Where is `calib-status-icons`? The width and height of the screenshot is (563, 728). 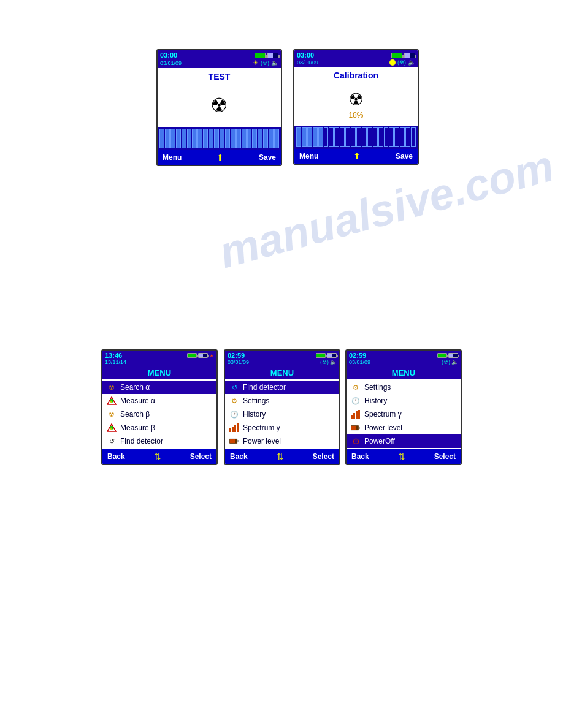 calib-status-icons is located at coordinates (404, 55).